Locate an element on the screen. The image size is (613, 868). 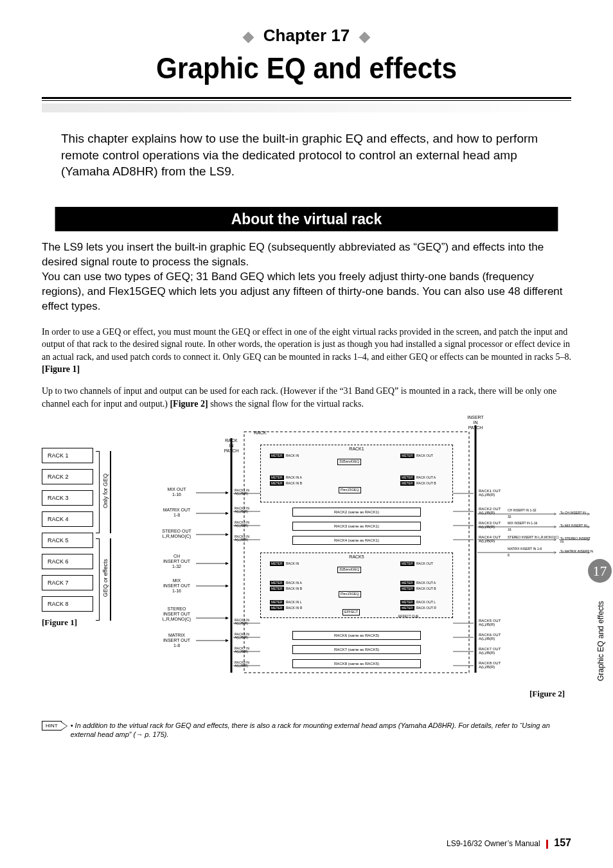
brace-bar is located at coordinates (111, 580).